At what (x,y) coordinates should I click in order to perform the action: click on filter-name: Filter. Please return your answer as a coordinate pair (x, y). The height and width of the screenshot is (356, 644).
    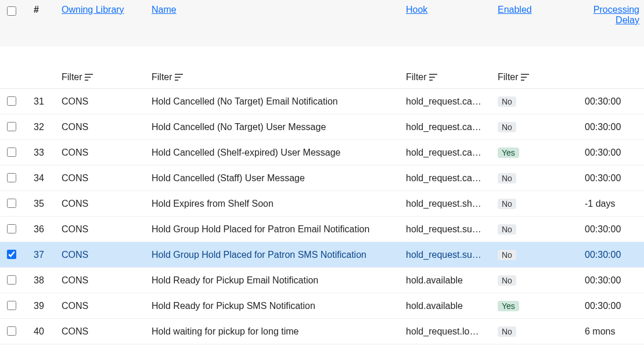
    Looking at the image, I should click on (167, 77).